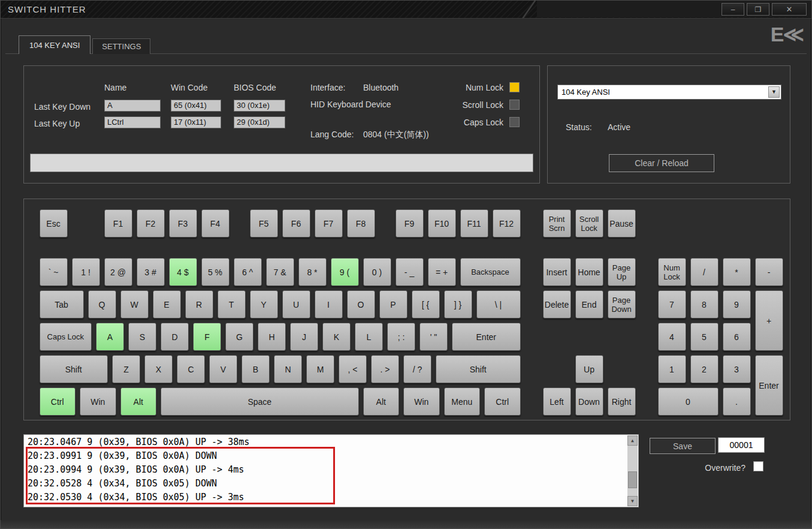 Image resolution: width=812 pixels, height=529 pixels. I want to click on key-w: W, so click(134, 305).